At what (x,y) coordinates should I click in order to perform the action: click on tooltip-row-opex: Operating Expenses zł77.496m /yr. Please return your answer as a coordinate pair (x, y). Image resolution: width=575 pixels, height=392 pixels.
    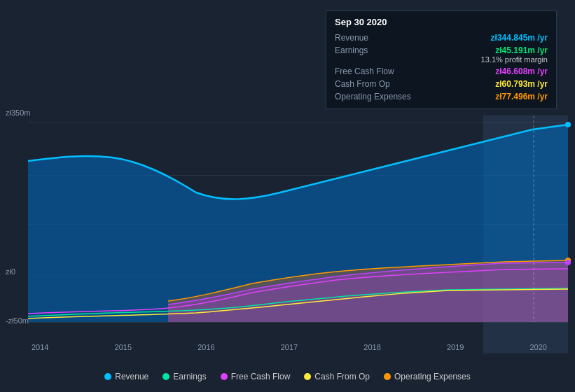
    Looking at the image, I should click on (441, 97).